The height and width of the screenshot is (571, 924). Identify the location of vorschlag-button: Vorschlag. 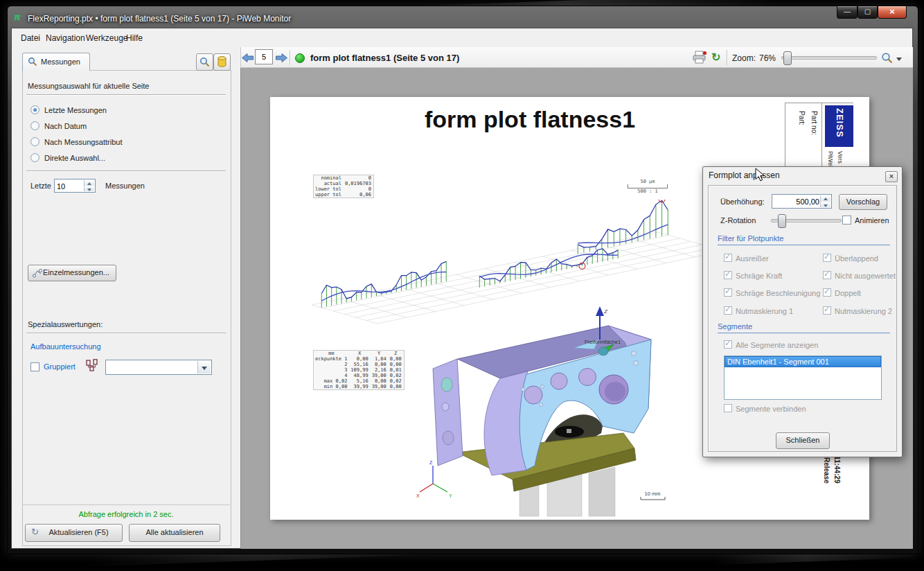
(863, 202).